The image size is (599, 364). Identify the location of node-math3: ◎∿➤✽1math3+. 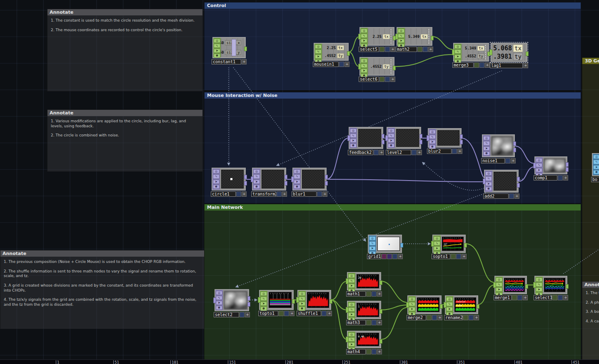
(364, 313).